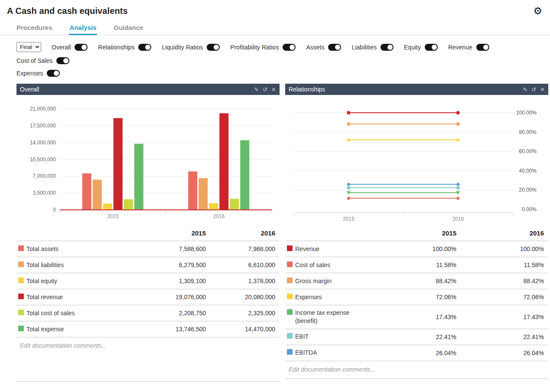  Describe the element at coordinates (148, 249) in the screenshot. I see `table-row-total-assets: Total assets7,588,6007,988,000` at that location.